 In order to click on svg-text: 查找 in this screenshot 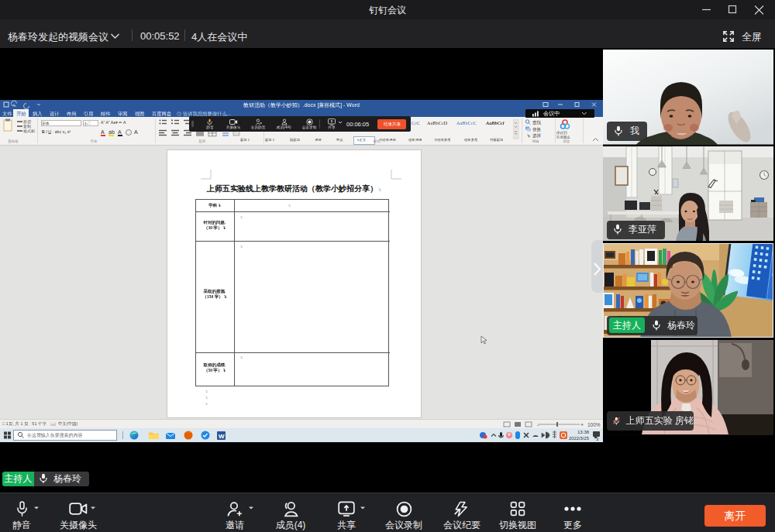, I will do `click(537, 122)`.